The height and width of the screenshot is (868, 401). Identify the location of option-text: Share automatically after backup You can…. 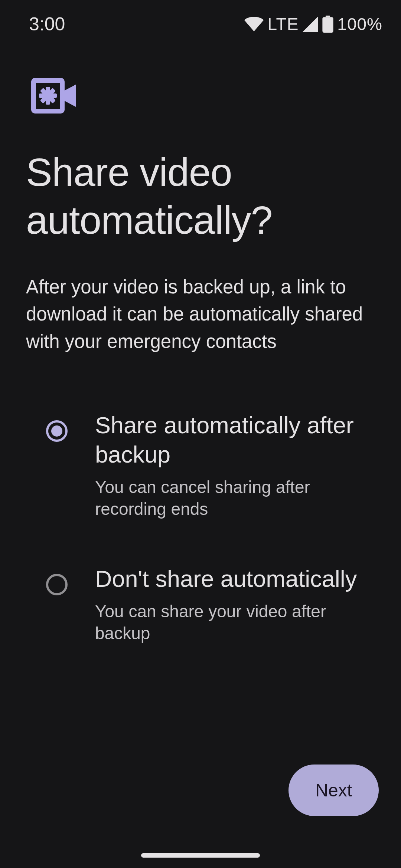
(231, 465).